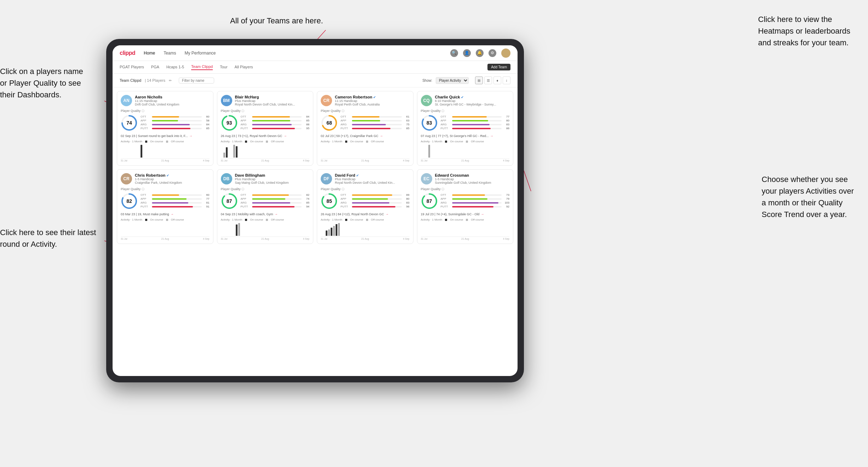  Describe the element at coordinates (475, 201) in the screenshot. I see `stats-table: OTT 73 APP 79 ARG 103 PUTT 92` at that location.